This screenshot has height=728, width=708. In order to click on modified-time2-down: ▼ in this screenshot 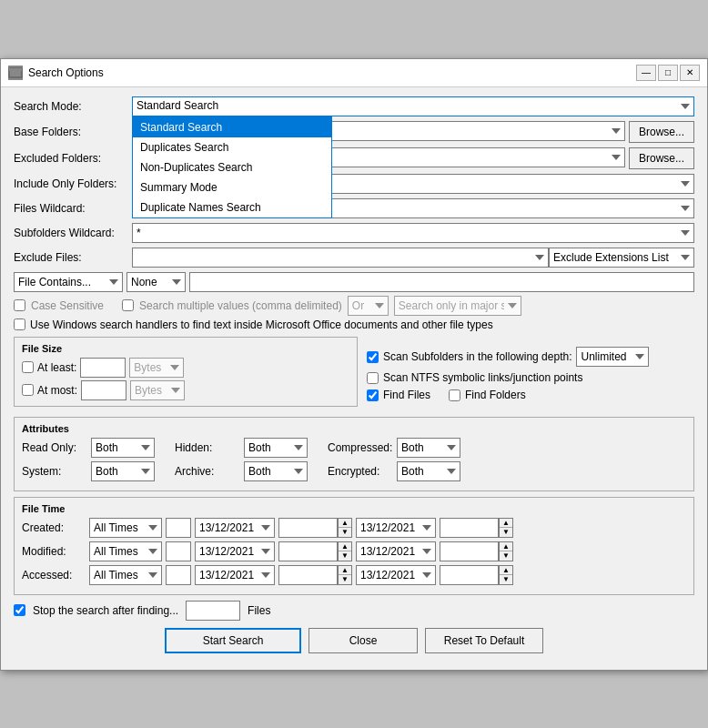, I will do `click(506, 556)`.